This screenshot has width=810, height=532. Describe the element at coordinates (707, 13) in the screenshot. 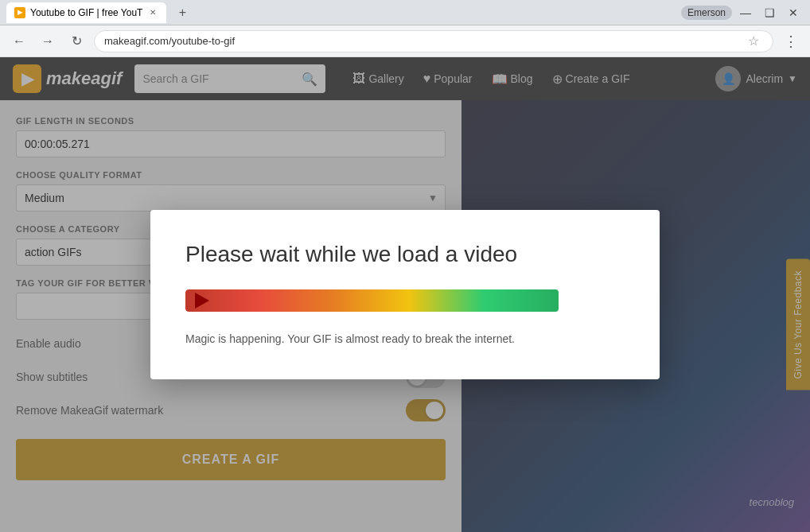

I see `user-chip: Emerson` at that location.